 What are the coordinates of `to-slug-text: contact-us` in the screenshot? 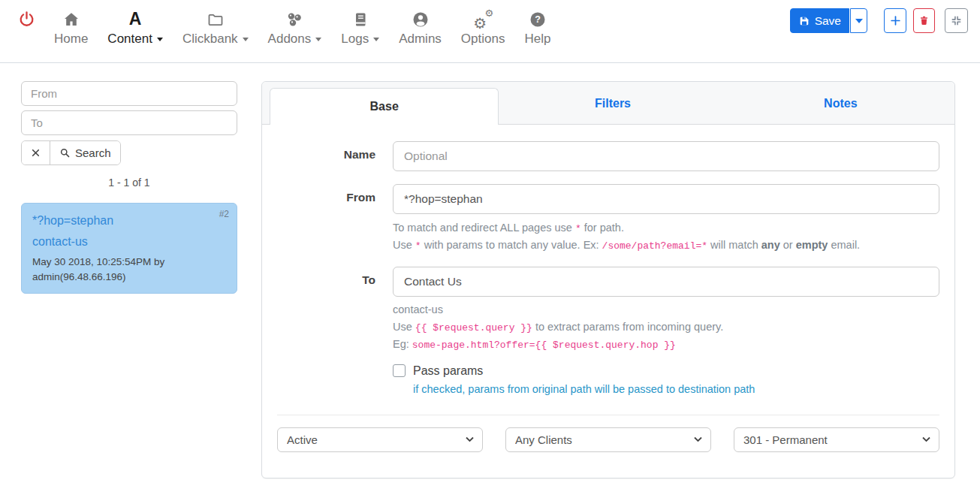 It's located at (666, 309).